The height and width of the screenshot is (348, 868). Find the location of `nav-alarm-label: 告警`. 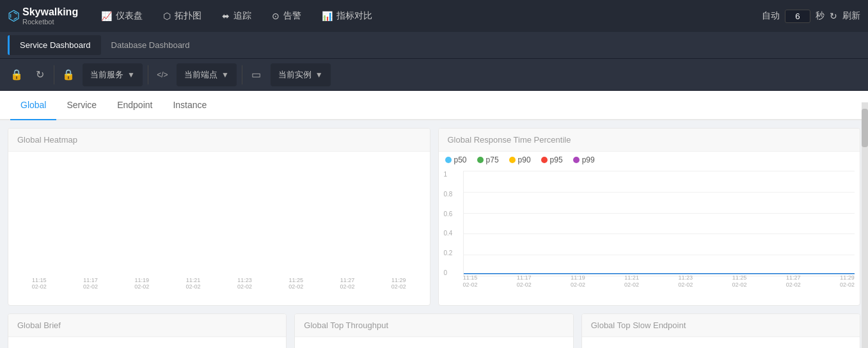

nav-alarm-label: 告警 is located at coordinates (292, 16).